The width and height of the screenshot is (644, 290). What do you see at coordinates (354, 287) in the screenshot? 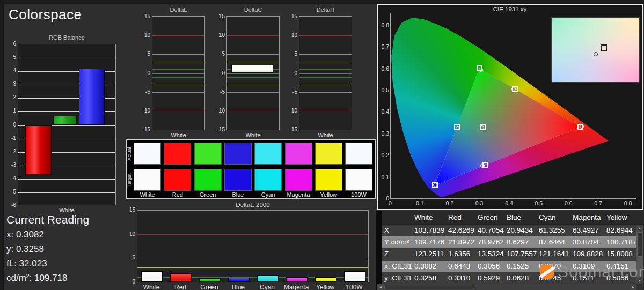
I see `deltae-x-label: 100W` at bounding box center [354, 287].